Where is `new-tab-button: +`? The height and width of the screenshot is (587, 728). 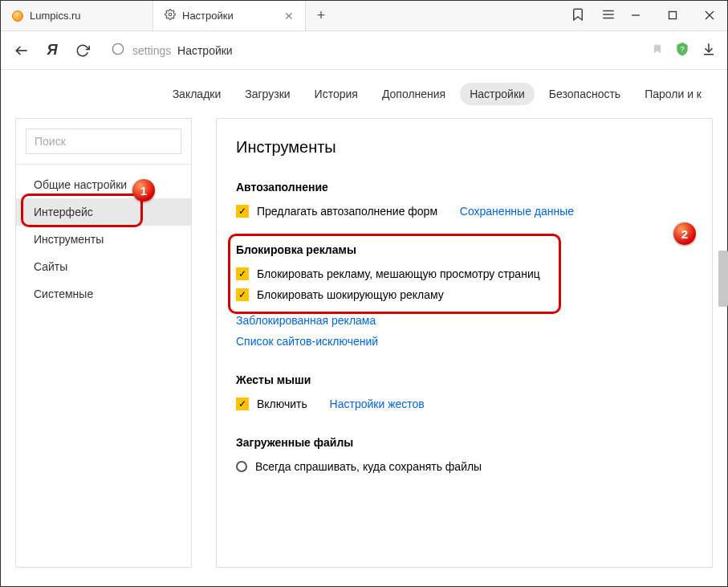
new-tab-button: + is located at coordinates (321, 16).